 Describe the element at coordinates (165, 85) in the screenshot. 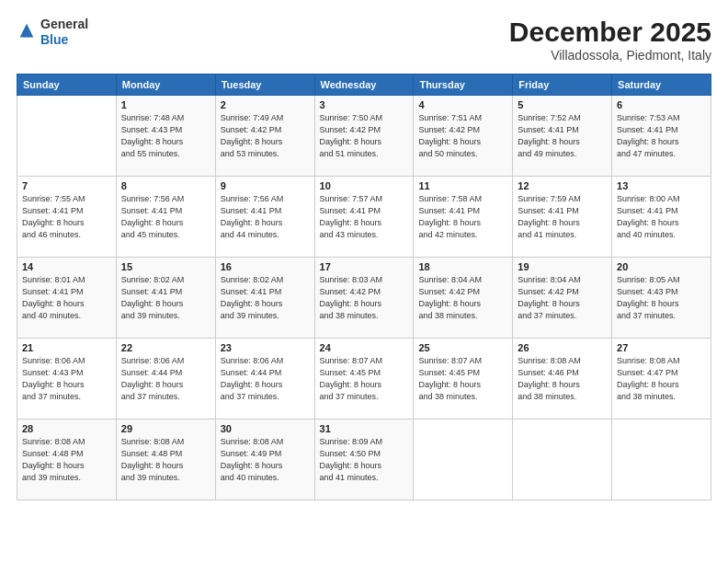

I see `header-day-monday: Monday` at that location.